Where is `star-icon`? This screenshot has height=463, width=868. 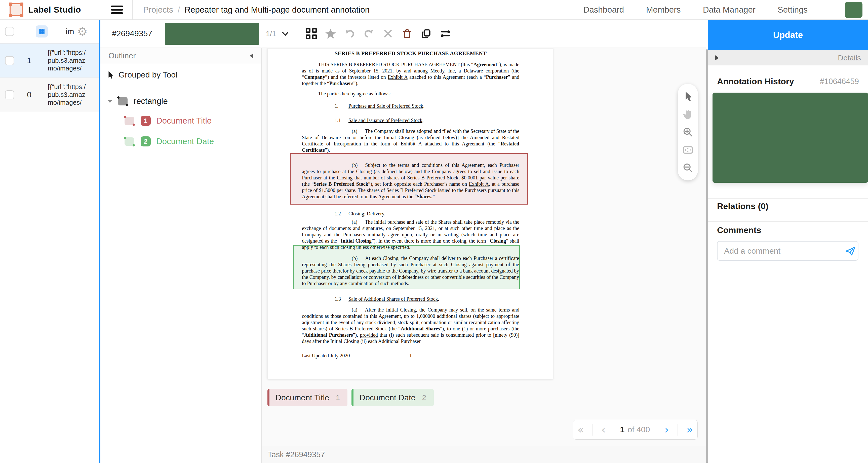 star-icon is located at coordinates (331, 34).